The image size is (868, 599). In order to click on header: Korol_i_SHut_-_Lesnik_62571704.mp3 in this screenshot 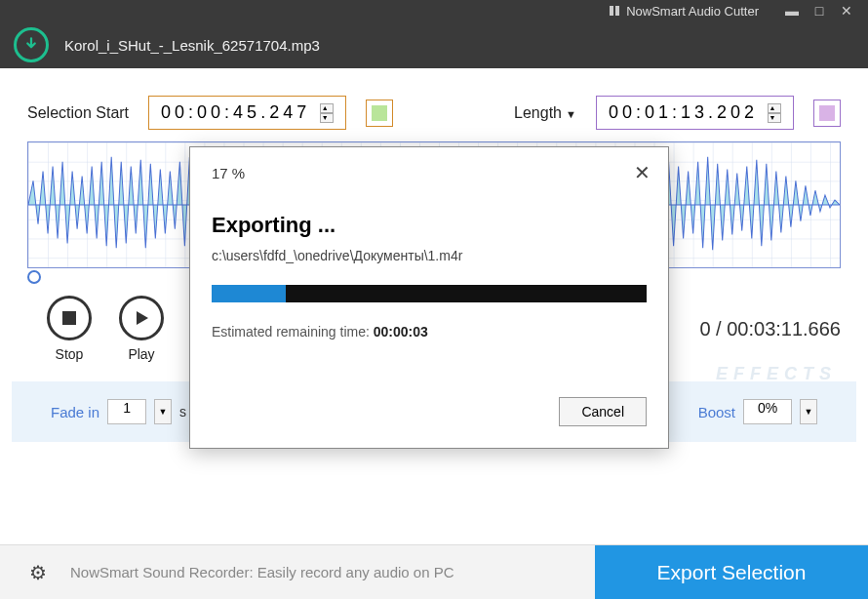, I will do `click(434, 45)`.